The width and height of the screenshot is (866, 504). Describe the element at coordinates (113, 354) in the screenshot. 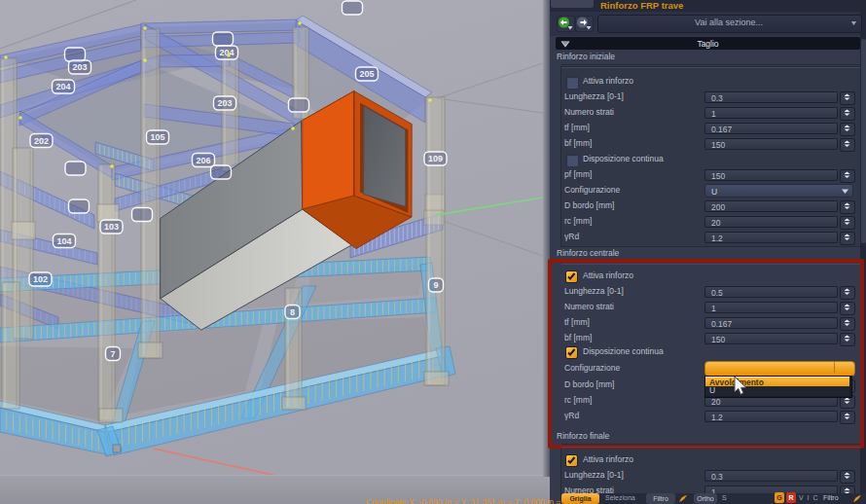

I see `svg-text: 7` at that location.